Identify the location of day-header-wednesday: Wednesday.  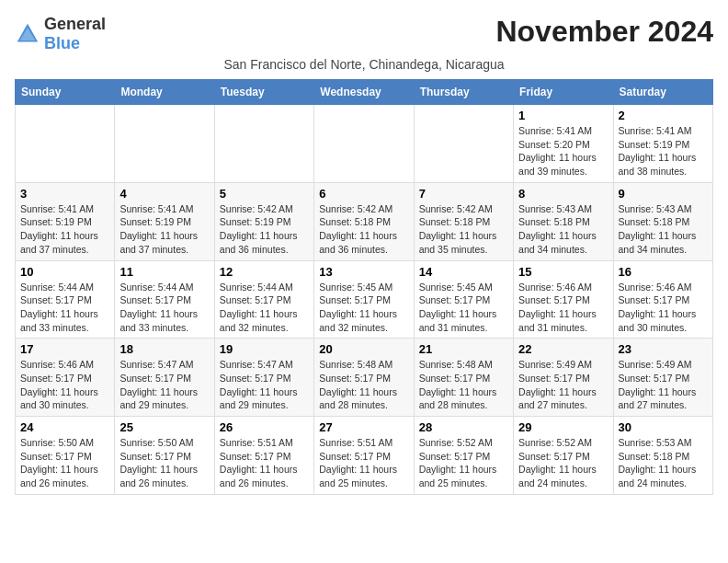
(364, 92).